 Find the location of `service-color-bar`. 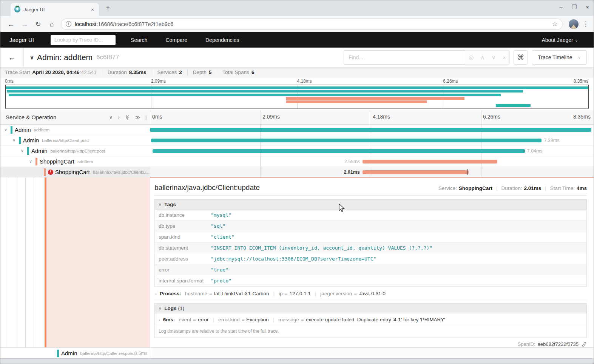

service-color-bar is located at coordinates (36, 162).